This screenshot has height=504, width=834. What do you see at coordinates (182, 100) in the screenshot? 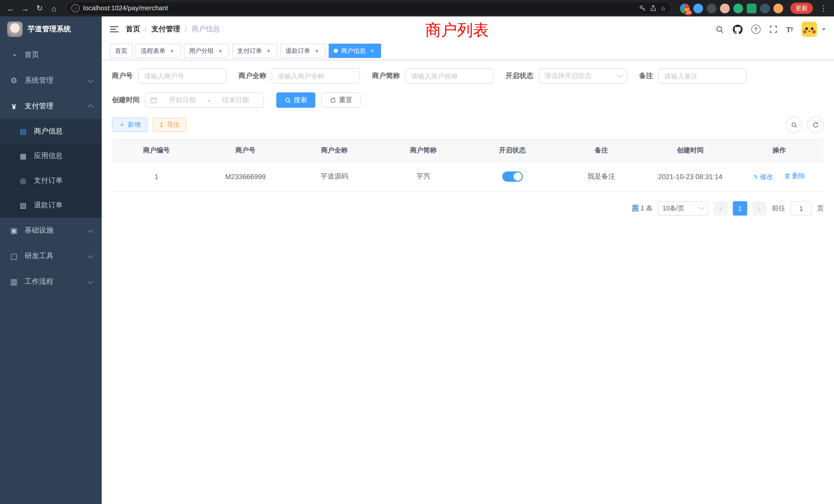
I see `start-date-input: 开始日期` at bounding box center [182, 100].